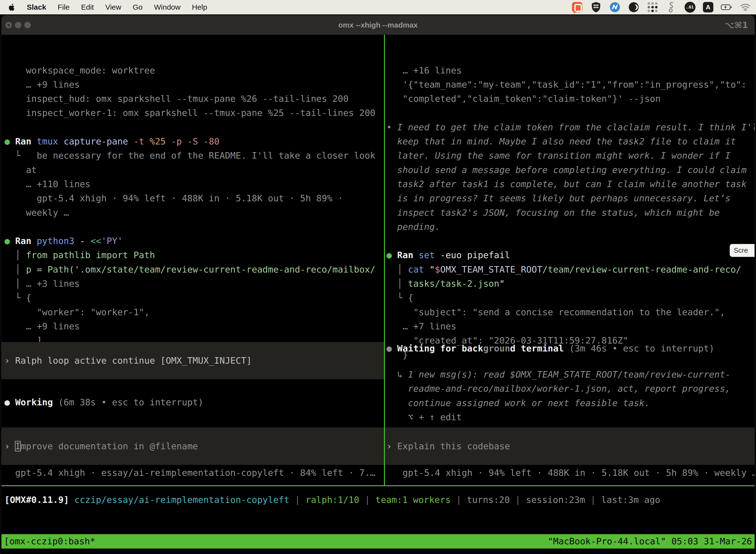 This screenshot has width=756, height=554. What do you see at coordinates (558, 403) in the screenshot?
I see `terminal-line: continue assigned work or next feasible …` at bounding box center [558, 403].